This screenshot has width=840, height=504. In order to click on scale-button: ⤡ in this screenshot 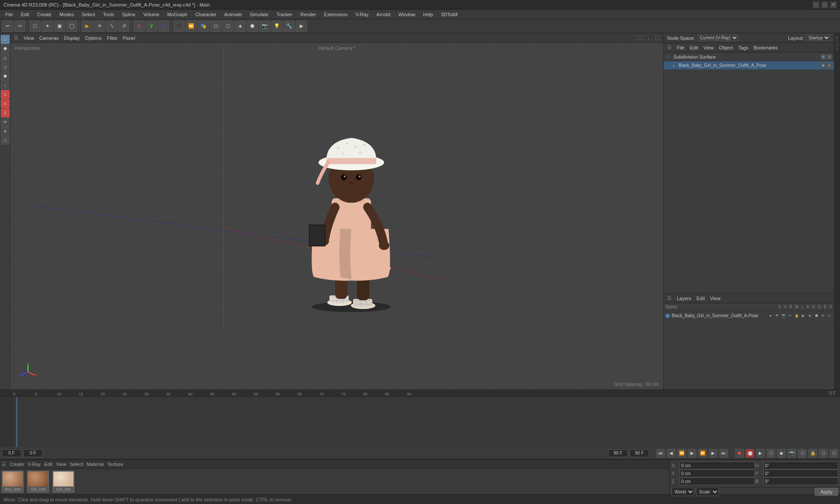, I will do `click(112, 26)`.